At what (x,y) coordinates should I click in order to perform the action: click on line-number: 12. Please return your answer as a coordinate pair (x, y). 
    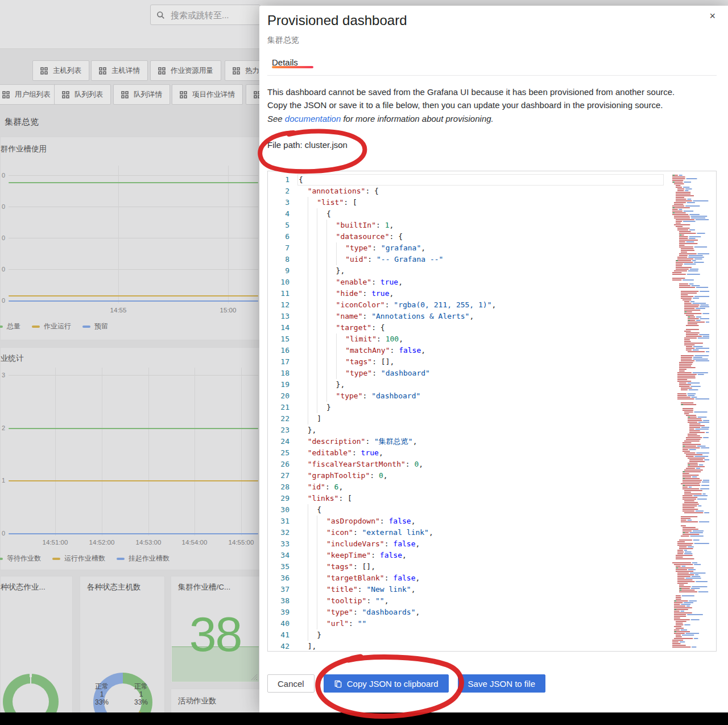
    Looking at the image, I should click on (283, 305).